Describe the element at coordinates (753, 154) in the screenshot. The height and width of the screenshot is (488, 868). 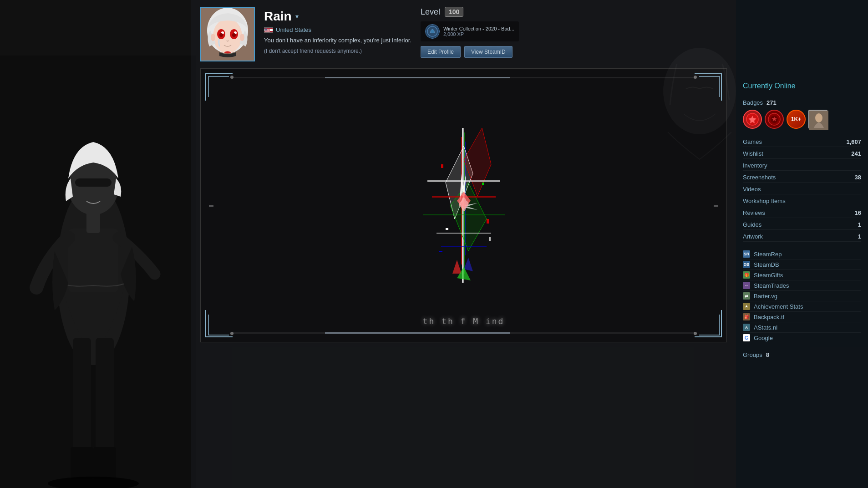
I see `stat-label-wishlist: Wishlist` at that location.